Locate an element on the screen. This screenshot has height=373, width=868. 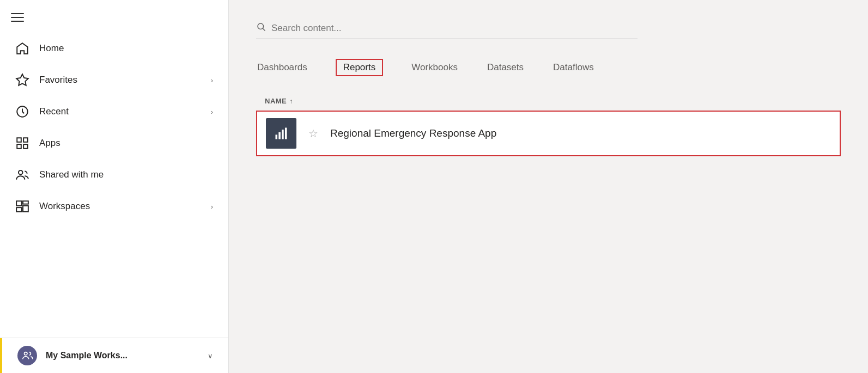
hamburger-icon is located at coordinates (17, 17).